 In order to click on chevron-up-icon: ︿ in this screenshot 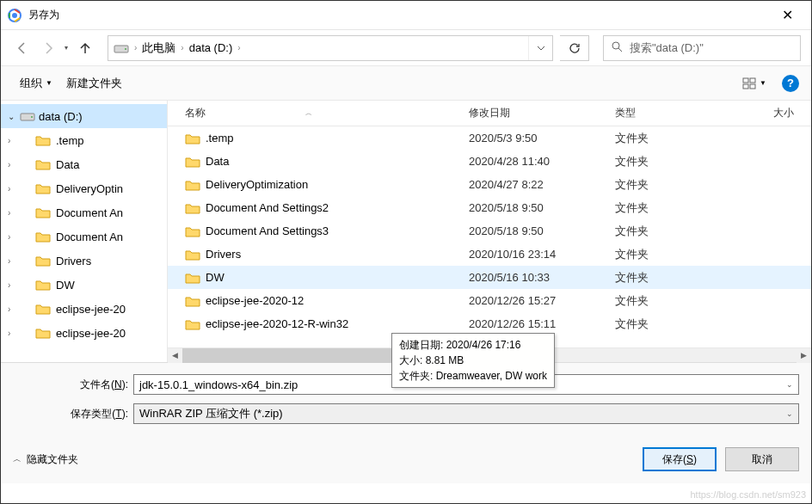, I will do `click(17, 459)`.